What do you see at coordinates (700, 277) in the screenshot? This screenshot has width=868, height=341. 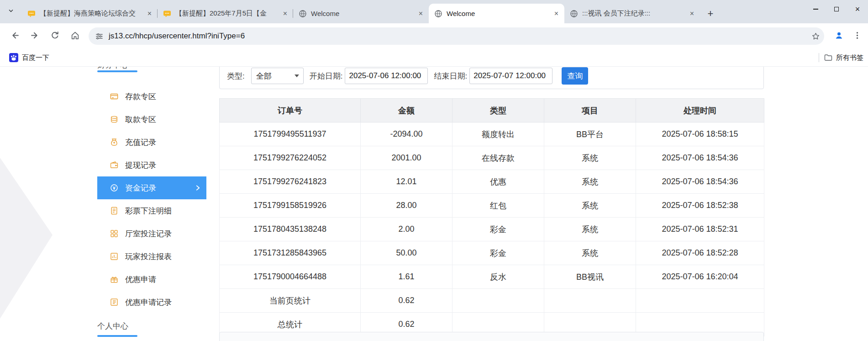 I see `time-cell: 2025-07-06 16:20:04` at bounding box center [700, 277].